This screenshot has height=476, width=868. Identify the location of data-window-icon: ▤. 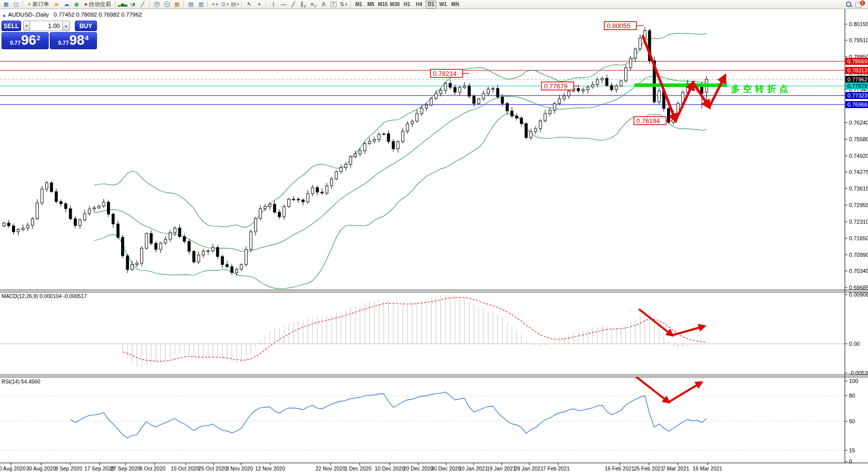
(191, 4).